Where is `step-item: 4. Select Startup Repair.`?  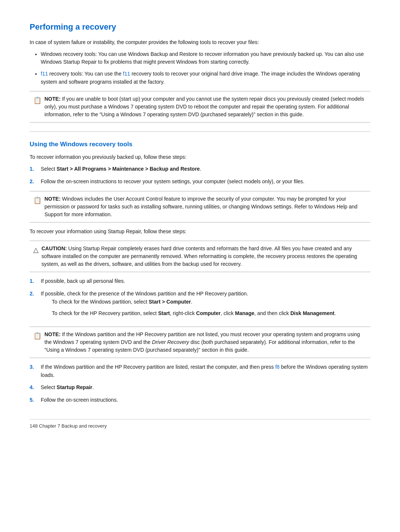 step-item: 4. Select Startup Repair. is located at coordinates (200, 388).